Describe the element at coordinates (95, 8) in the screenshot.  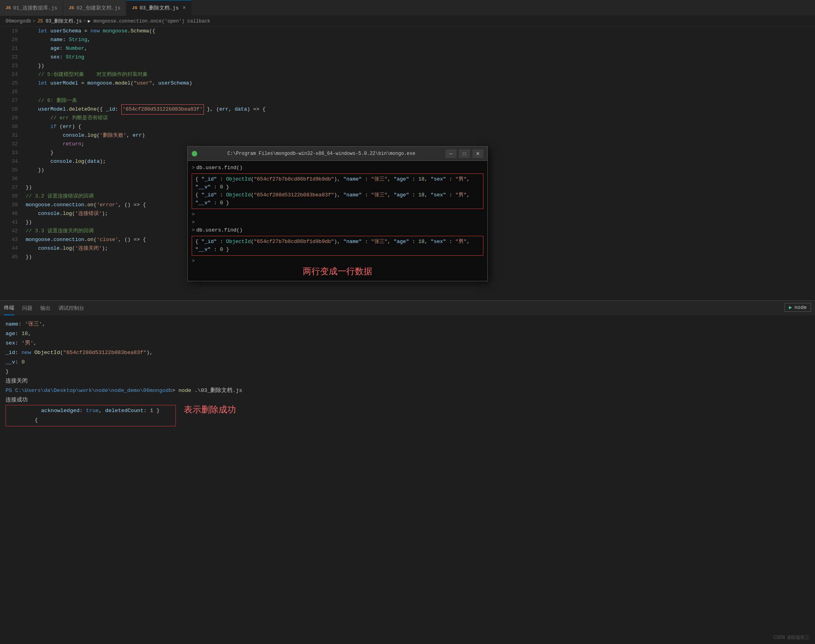
I see `tab-02: JS 02_创建新文档.js` at that location.